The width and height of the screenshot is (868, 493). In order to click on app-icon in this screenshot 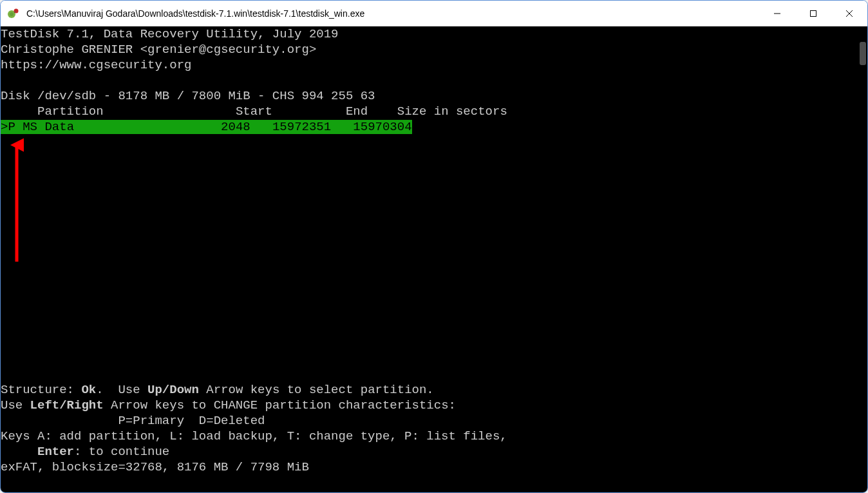, I will do `click(14, 14)`.